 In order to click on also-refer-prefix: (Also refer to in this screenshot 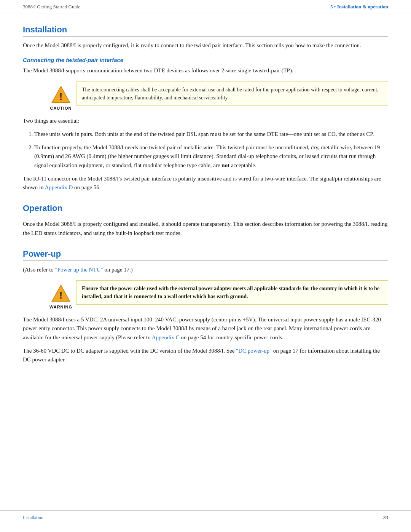, I will do `click(39, 270)`.